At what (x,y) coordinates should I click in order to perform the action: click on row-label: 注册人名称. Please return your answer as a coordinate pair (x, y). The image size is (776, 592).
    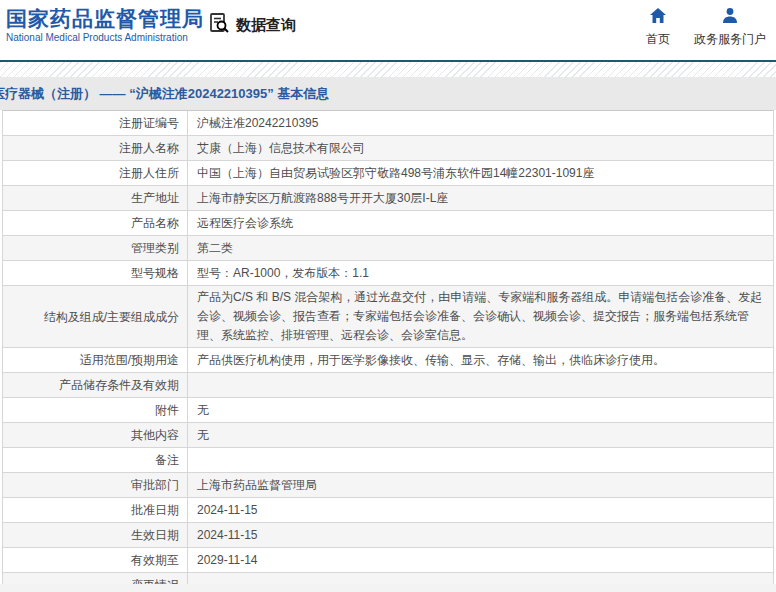
    Looking at the image, I should click on (96, 148).